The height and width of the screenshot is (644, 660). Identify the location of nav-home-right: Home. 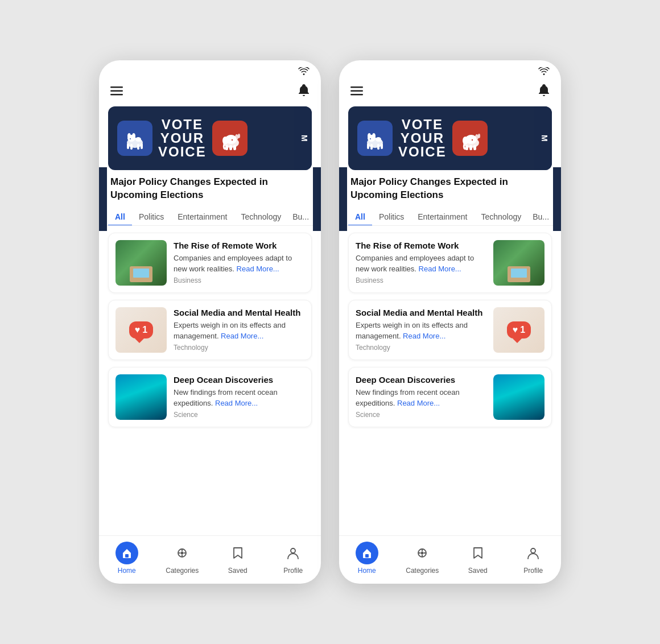
(367, 558).